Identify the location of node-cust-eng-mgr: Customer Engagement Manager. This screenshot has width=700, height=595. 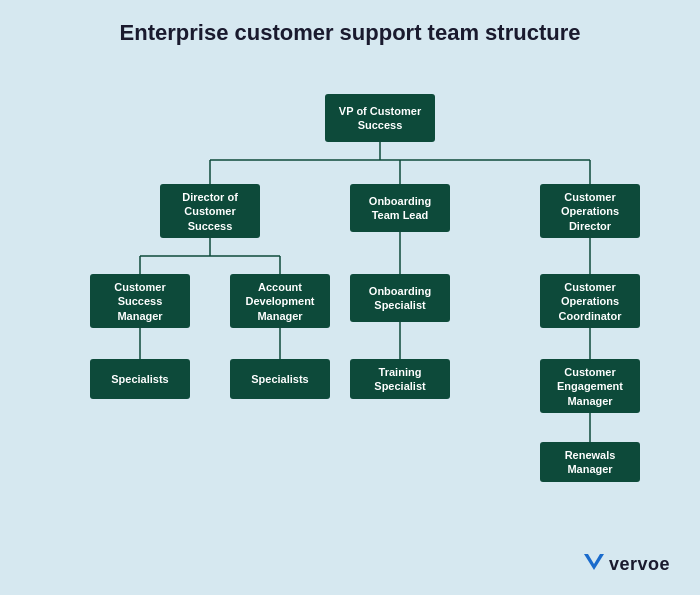
(590, 386).